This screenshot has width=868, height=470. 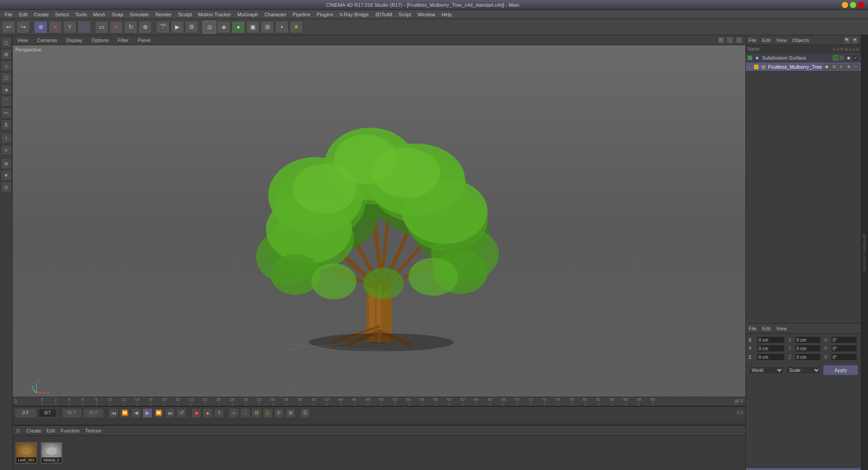 I want to click on timeline-list-button: ☰, so click(x=305, y=413).